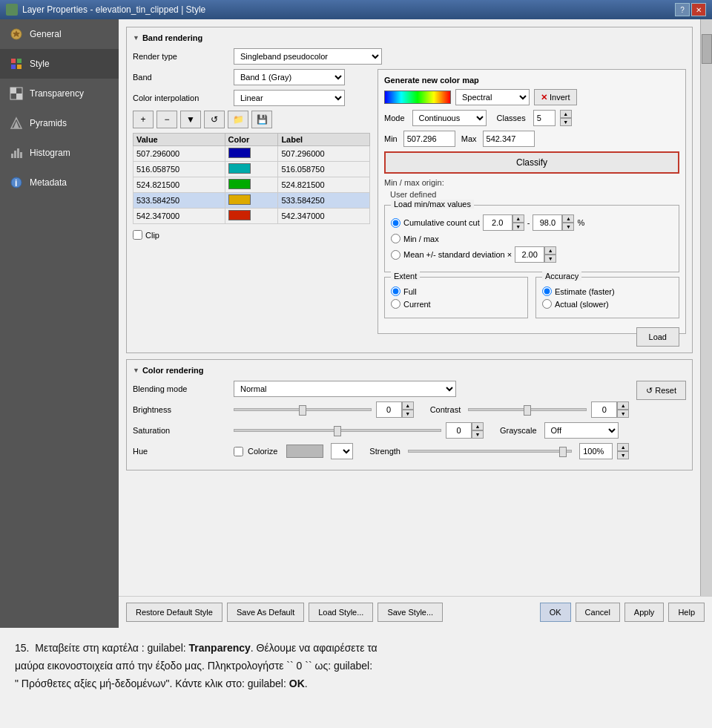 The width and height of the screenshot is (712, 728). I want to click on grayscale-select: Off By lightness By luminosity By averag…, so click(581, 430).